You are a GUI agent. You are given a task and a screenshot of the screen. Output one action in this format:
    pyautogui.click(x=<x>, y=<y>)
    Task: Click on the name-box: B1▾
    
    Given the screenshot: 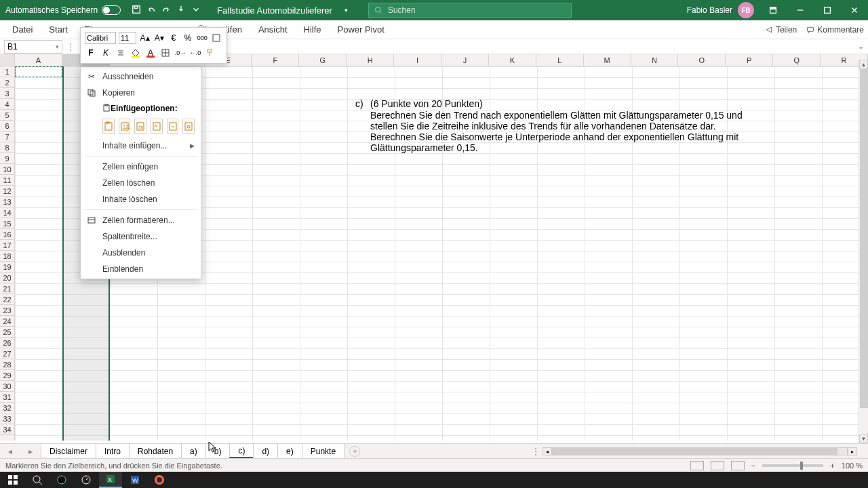 What is the action you would take?
    pyautogui.click(x=33, y=47)
    